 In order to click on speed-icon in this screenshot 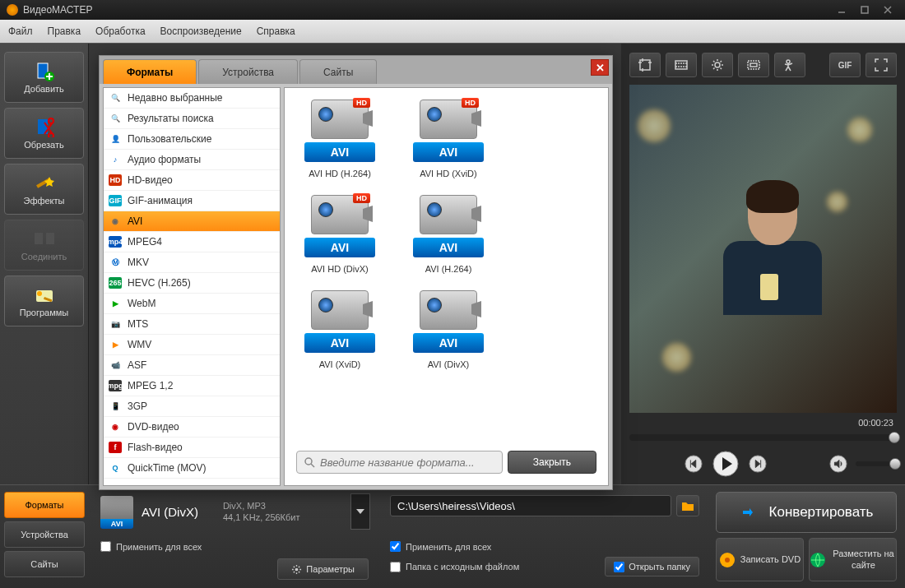, I will do `click(790, 65)`.